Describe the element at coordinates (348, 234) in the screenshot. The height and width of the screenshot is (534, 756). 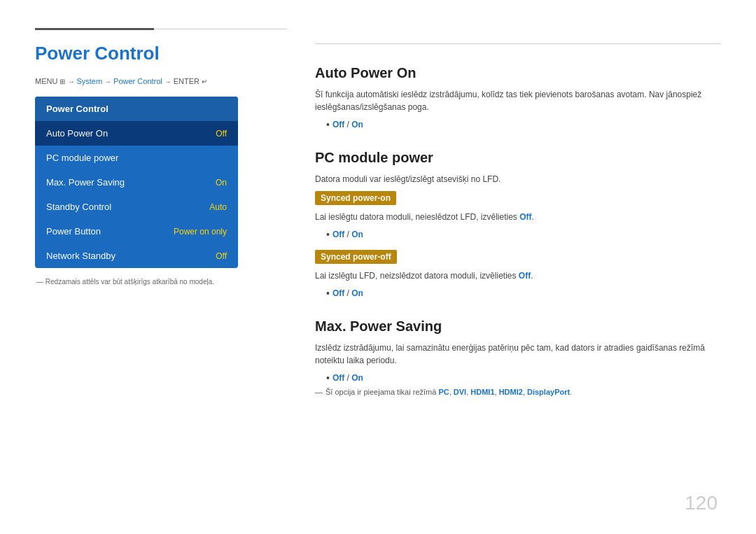
I see `off-on-synced-on: Off / On` at that location.